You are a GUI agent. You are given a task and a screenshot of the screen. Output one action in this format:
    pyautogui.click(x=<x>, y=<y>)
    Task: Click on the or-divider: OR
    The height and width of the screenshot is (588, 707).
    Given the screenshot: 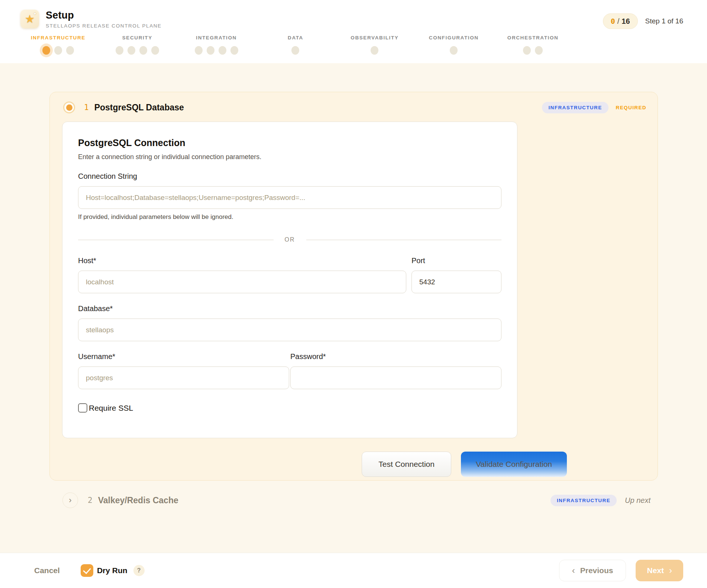 What is the action you would take?
    pyautogui.click(x=290, y=240)
    